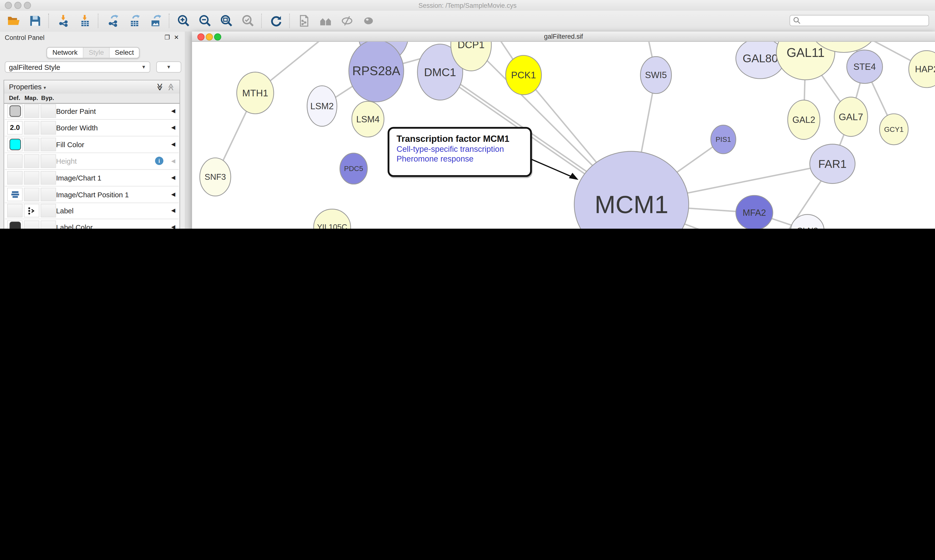 The width and height of the screenshot is (935, 560). Describe the element at coordinates (65, 53) in the screenshot. I see `tab-network: Network` at that location.